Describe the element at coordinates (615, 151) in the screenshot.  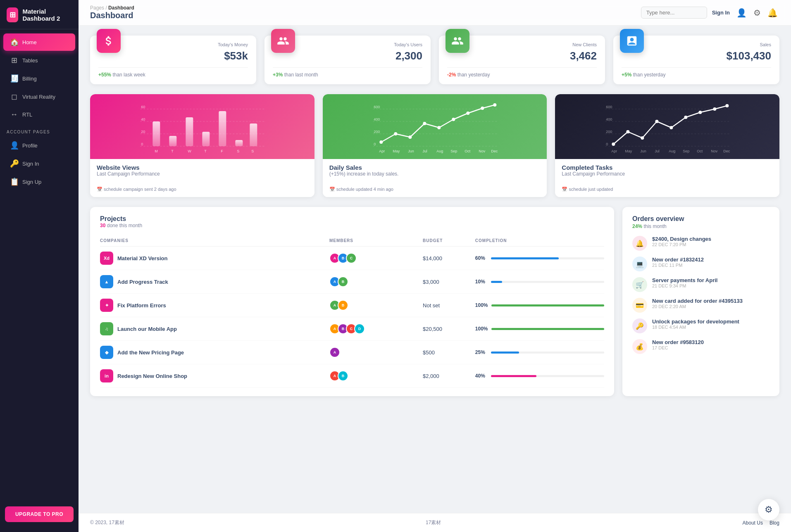
I see `svg-text: Apr` at that location.